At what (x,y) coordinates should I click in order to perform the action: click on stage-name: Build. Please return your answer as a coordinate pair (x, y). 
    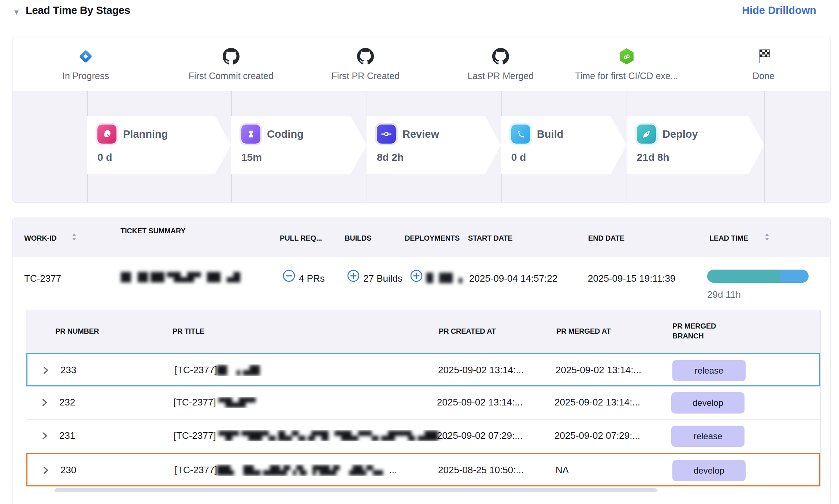
    Looking at the image, I should click on (550, 134).